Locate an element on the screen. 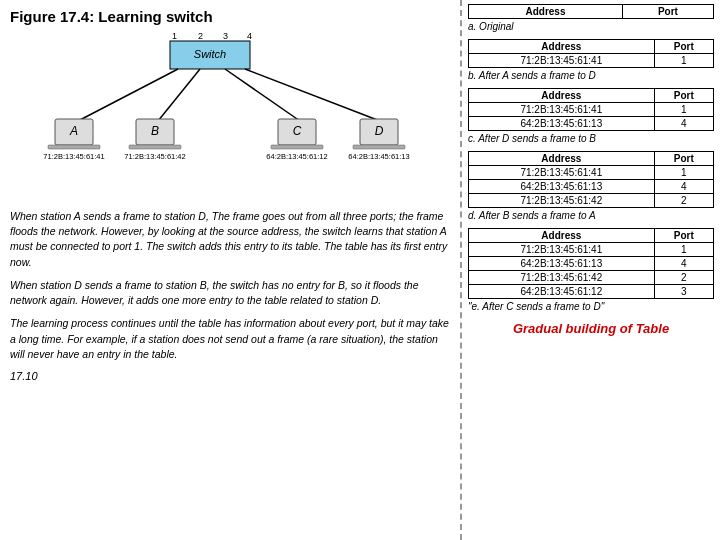  table-d-caption: d. After B sends a frame to A is located at coordinates (591, 216).